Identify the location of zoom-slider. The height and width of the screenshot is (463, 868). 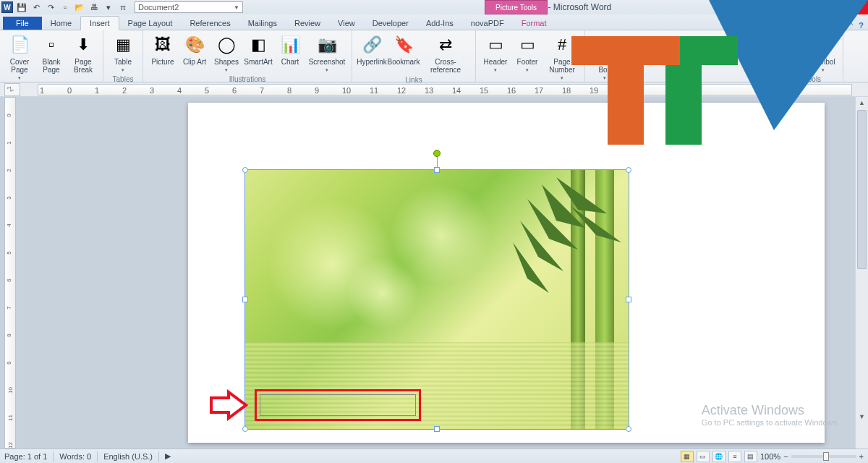
(824, 456).